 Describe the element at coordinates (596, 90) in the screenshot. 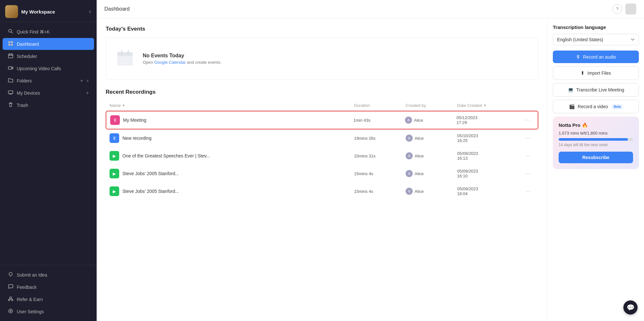

I see `transcribe-live-button: 💻 Transcribe Live Meeting` at that location.